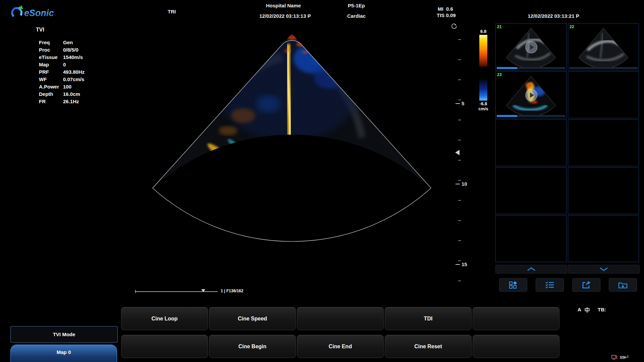 The image size is (644, 362). I want to click on thumbnail-clip: 21, so click(531, 47).